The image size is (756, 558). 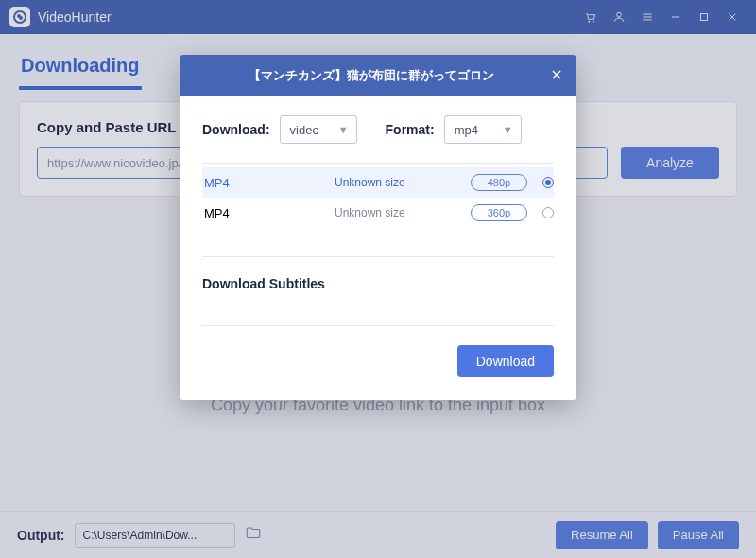 I want to click on select-row: Download: video ▼ Format: mp4 ▼, so click(x=378, y=140).